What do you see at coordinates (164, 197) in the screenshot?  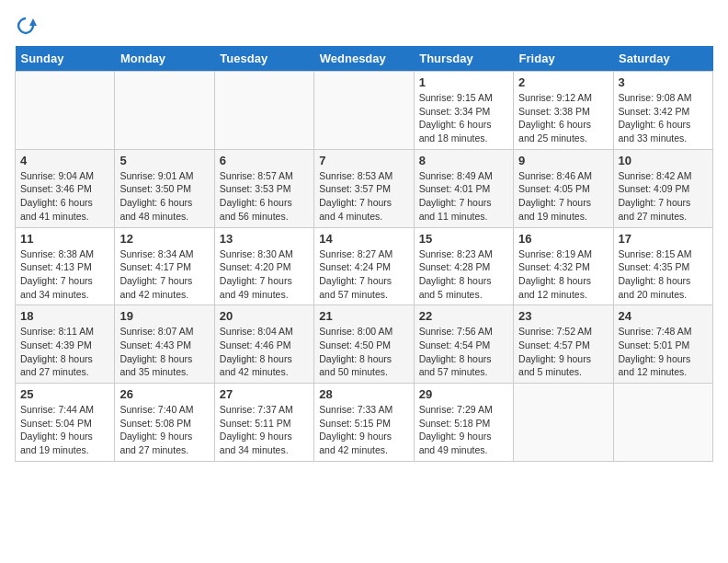 I see `day-info: Sunrise: 9:01 AMSunset: 3:50 PMDaylight:…` at bounding box center [164, 197].